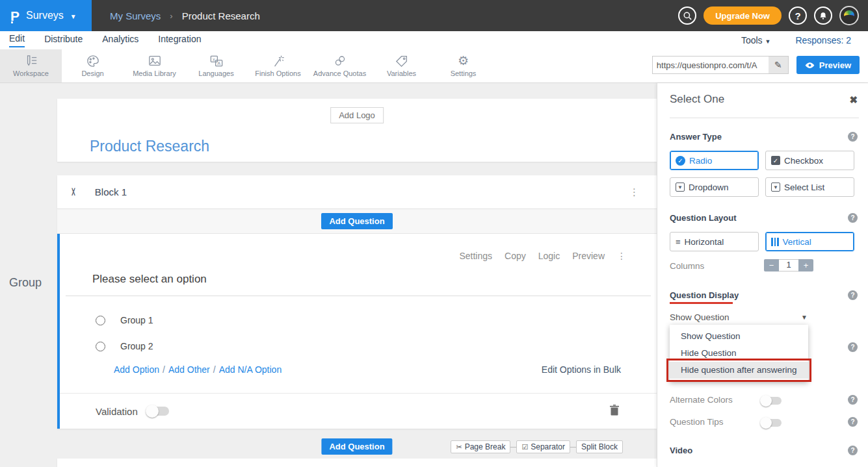 Image resolution: width=868 pixels, height=467 pixels. Describe the element at coordinates (150, 279) in the screenshot. I see `question-text: Please select an option` at that location.